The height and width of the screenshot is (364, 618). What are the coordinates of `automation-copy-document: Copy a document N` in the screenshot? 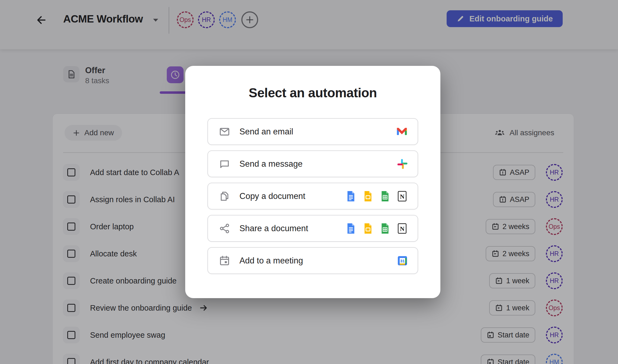 It's located at (313, 196).